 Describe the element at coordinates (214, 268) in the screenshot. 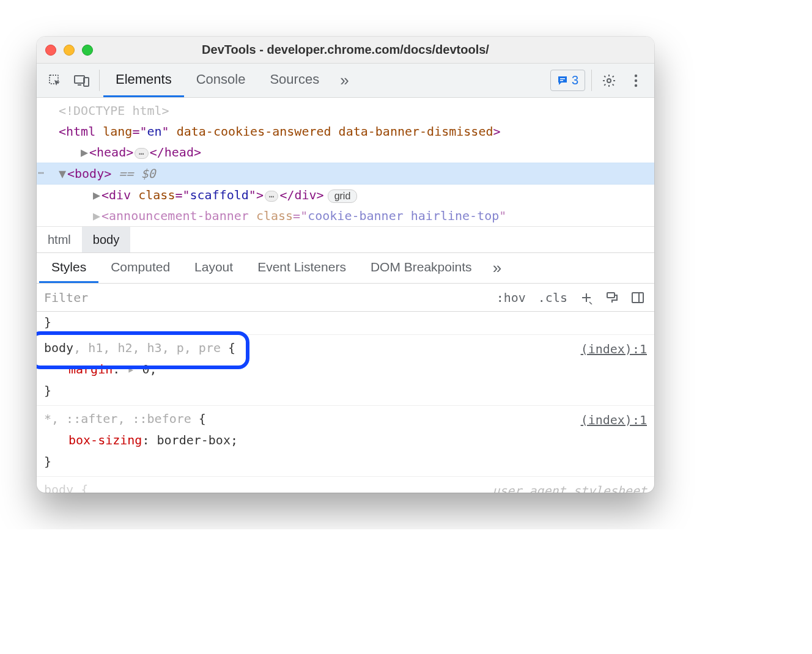

I see `tab-layout: Layout` at that location.